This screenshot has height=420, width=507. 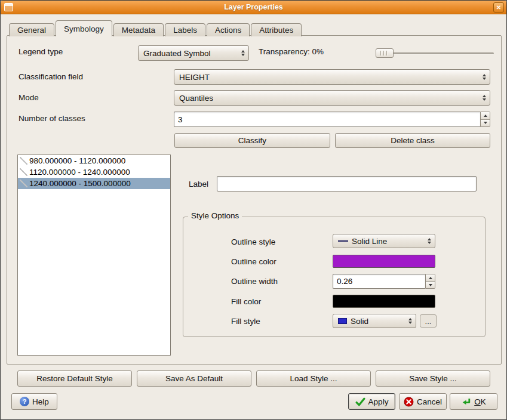 What do you see at coordinates (361, 402) in the screenshot?
I see `checkmark-icon` at bounding box center [361, 402].